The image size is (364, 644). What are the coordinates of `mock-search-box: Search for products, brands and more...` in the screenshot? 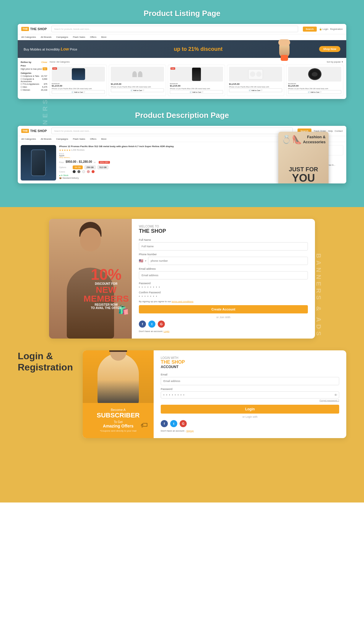 It's located at (175, 29).